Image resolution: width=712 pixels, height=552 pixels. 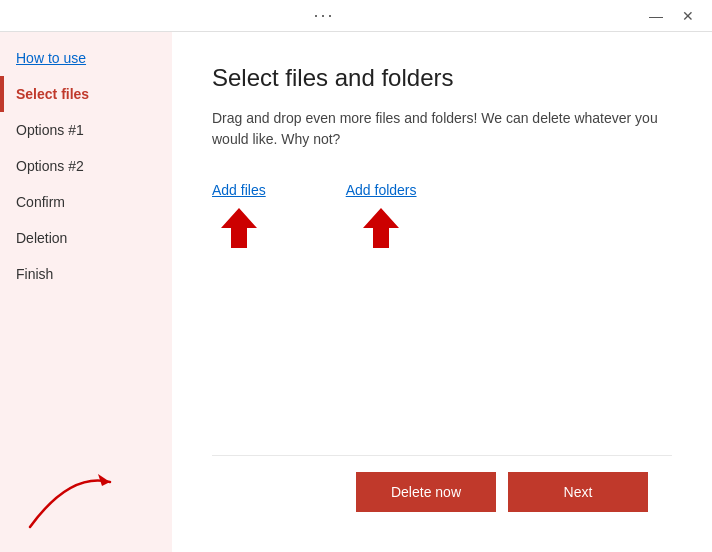 What do you see at coordinates (381, 228) in the screenshot?
I see `add-folders-arrow-icon` at bounding box center [381, 228].